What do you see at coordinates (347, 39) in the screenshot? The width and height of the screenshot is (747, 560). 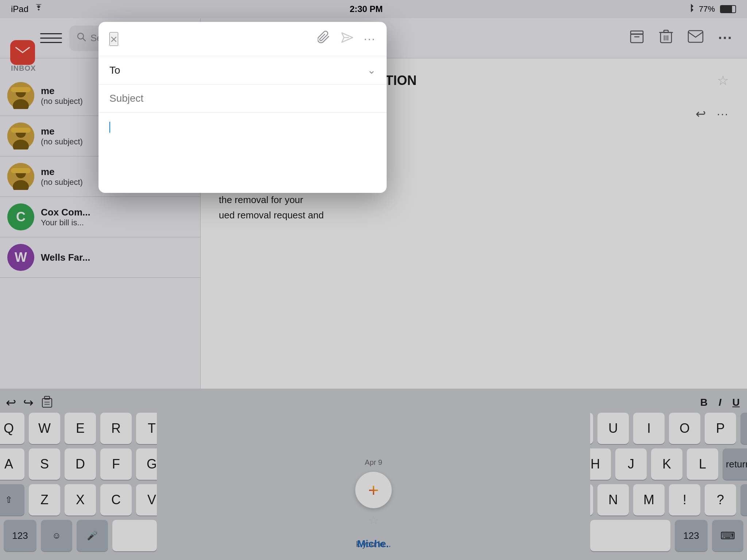 I see `compose-header-actions: ···` at bounding box center [347, 39].